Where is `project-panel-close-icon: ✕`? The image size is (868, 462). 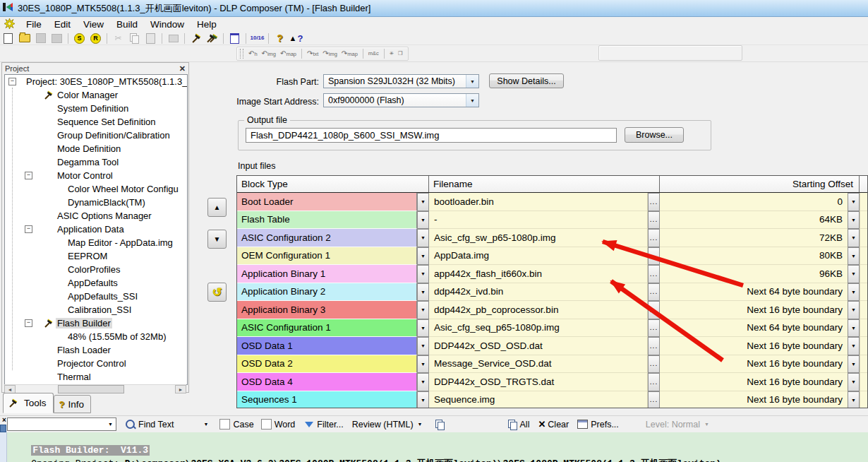 project-panel-close-icon: ✕ is located at coordinates (182, 69).